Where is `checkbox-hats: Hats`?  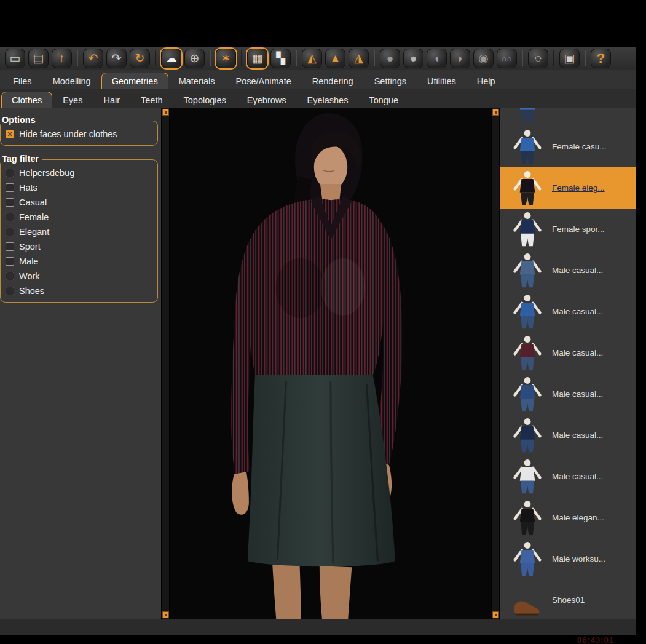 checkbox-hats: Hats is located at coordinates (80, 188).